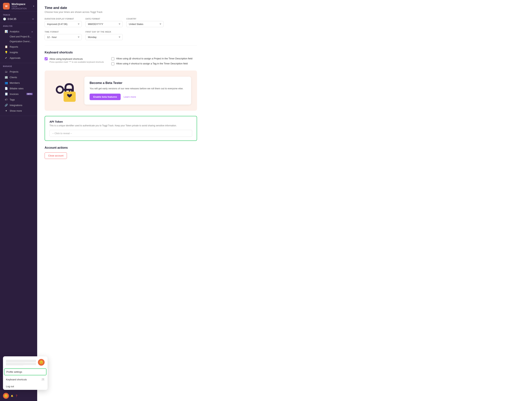 The image size is (532, 401). Describe the element at coordinates (63, 24) in the screenshot. I see `duration-format-select: Improved (0:47:06)` at that location.